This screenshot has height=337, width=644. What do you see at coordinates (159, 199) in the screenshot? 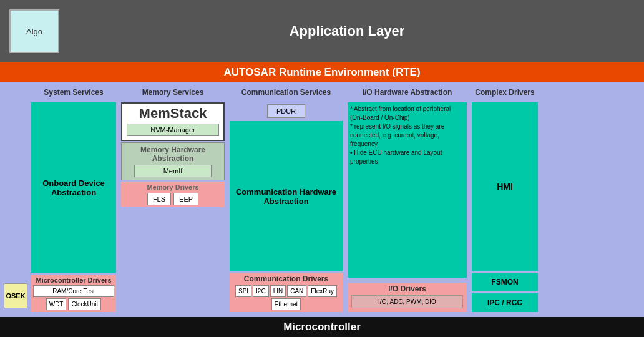
I see `fls-box: FLS` at bounding box center [159, 199].